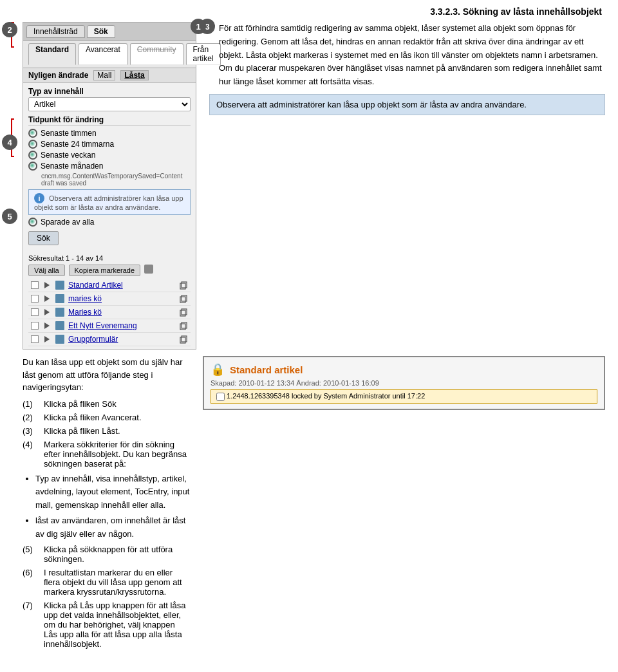 The height and width of the screenshot is (672, 618). Describe the element at coordinates (109, 299) in the screenshot. I see `result-item: maries kö` at that location.